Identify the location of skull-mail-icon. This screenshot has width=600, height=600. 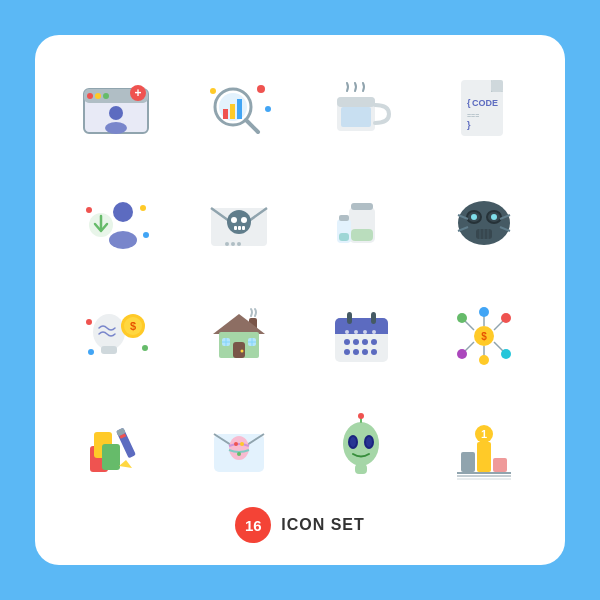
(239, 224).